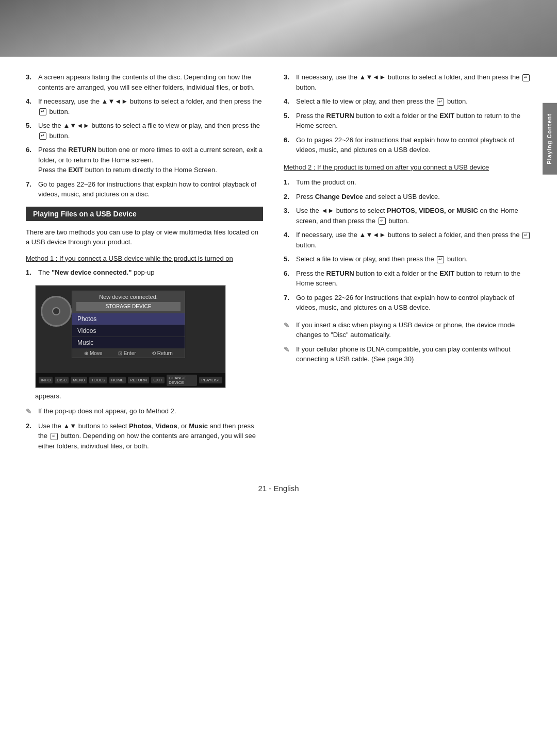 The height and width of the screenshot is (756, 557). Describe the element at coordinates (128, 320) in the screenshot. I see `popup-item-photos: Photos` at that location.